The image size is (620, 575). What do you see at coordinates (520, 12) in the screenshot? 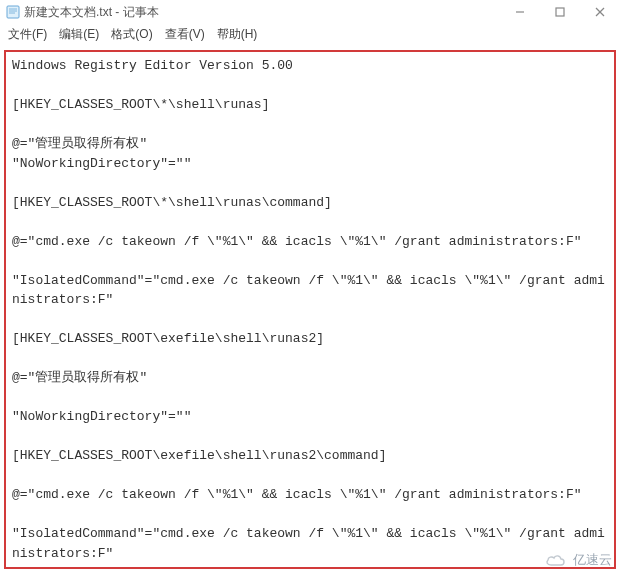
I see `minimize-button` at bounding box center [520, 12].